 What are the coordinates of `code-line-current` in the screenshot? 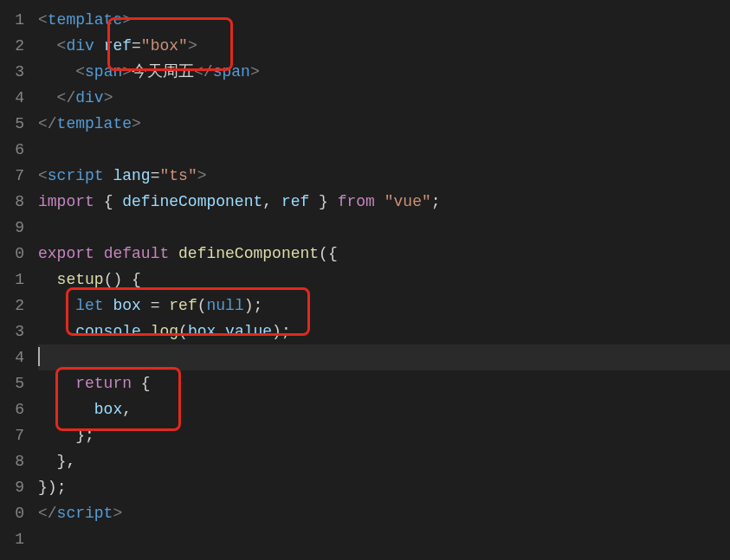 It's located at (384, 357).